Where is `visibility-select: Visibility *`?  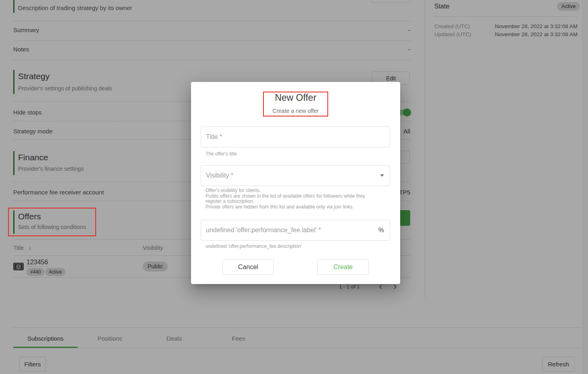
visibility-select: Visibility * is located at coordinates (295, 176).